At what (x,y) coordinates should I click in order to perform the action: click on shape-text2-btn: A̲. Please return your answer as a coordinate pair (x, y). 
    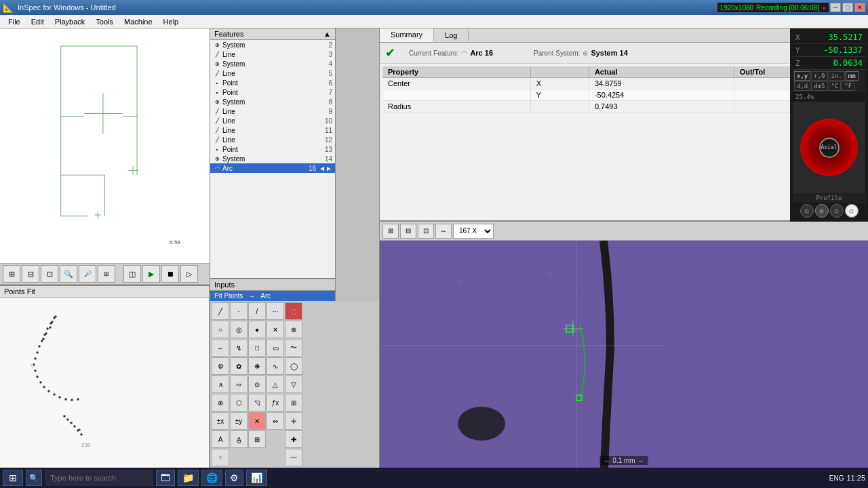
    Looking at the image, I should click on (239, 439).